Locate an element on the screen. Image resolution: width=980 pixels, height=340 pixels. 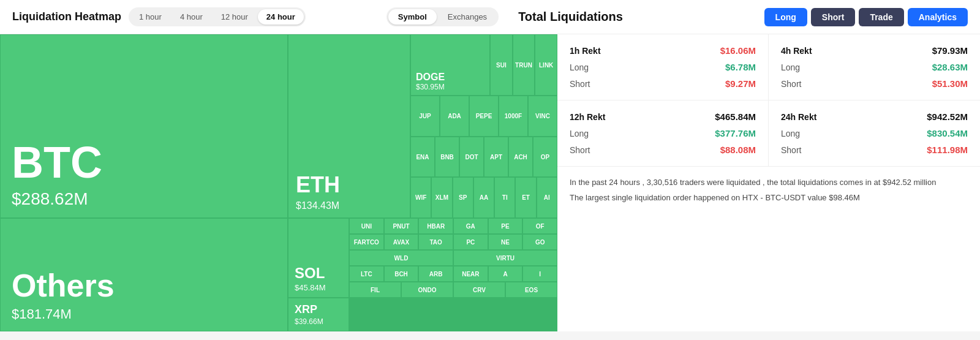
time-24h: 24 hour is located at coordinates (281, 17).